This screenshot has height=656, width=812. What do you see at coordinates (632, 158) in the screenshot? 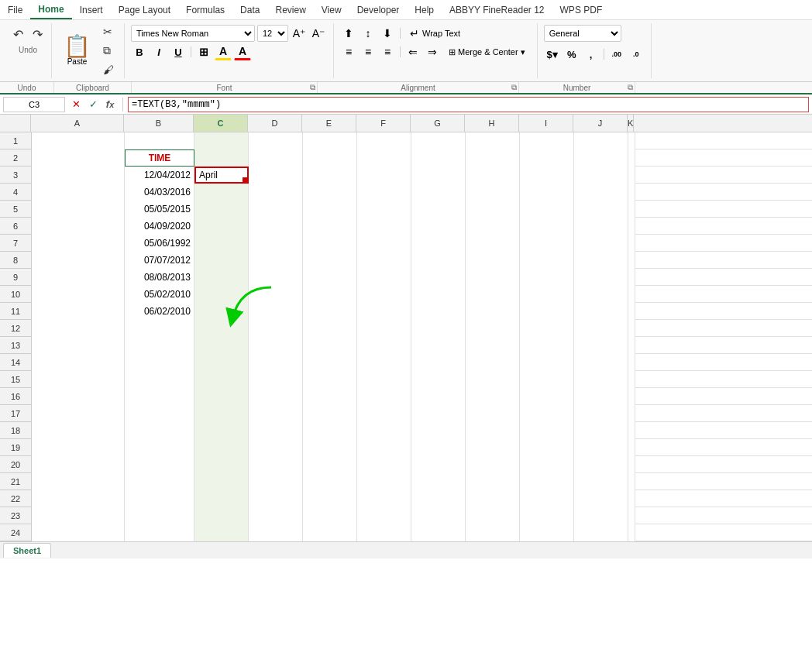
I see `cell-k2` at bounding box center [632, 158].